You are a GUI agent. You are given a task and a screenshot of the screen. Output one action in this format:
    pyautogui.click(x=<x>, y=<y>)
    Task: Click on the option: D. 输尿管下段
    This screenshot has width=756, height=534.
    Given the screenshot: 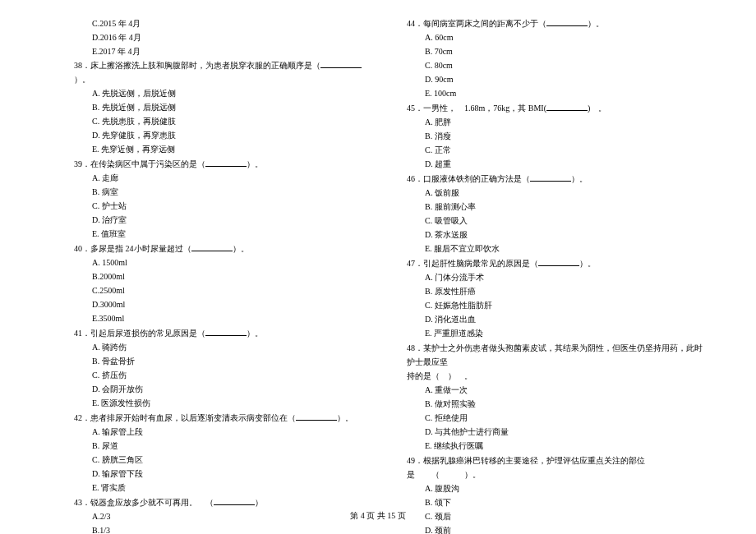 What is the action you would take?
    pyautogui.click(x=224, y=473)
    